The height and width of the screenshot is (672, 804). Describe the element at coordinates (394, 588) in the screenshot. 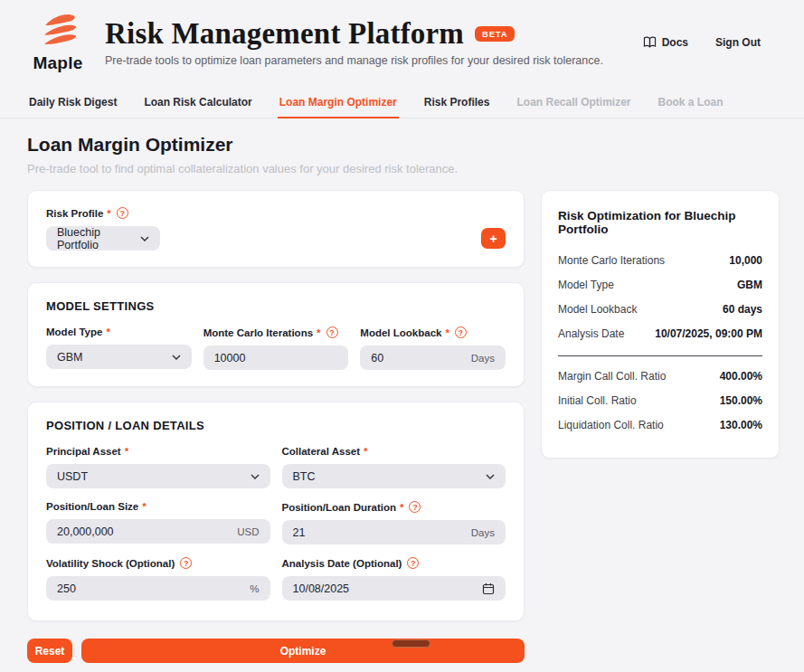

I see `analysis-date-input-wrap` at that location.